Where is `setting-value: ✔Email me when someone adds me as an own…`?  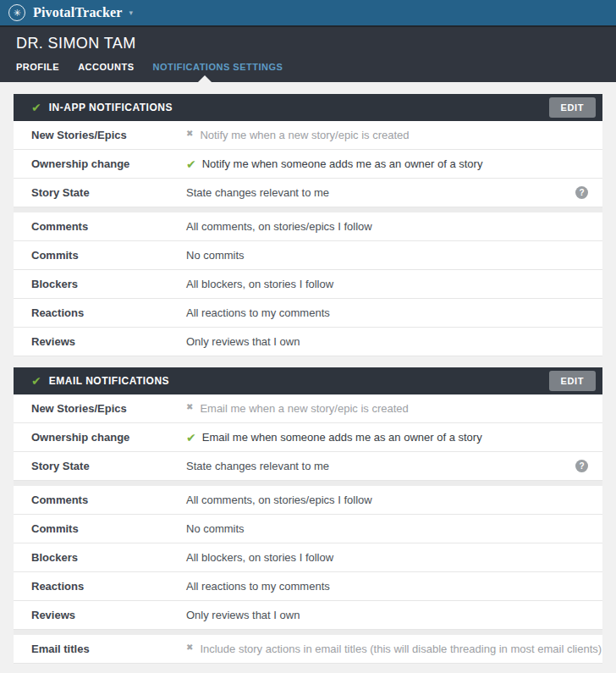 setting-value: ✔Email me when someone adds me as an own… is located at coordinates (394, 437).